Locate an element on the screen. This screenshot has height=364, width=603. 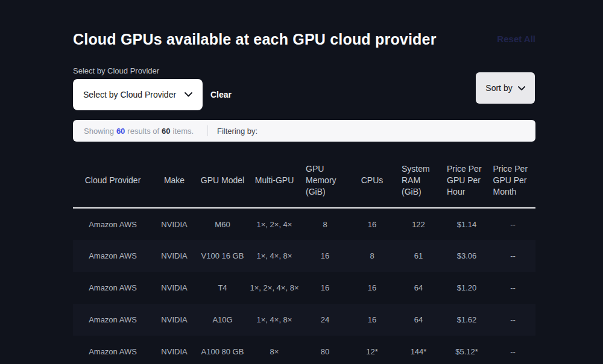
column-header-gpu-model: GPU Model is located at coordinates (223, 181).